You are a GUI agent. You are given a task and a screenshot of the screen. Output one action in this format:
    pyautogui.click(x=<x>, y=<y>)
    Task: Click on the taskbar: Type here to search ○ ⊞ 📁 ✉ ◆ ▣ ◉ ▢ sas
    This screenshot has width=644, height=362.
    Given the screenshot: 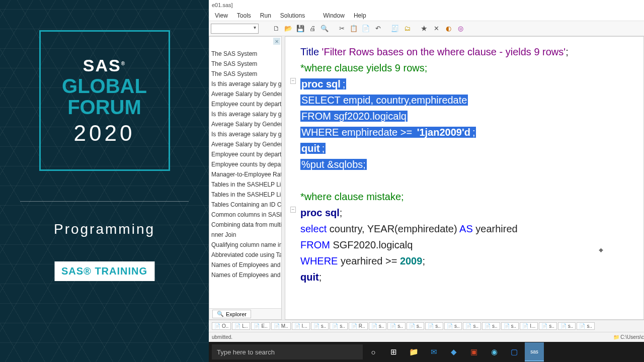 What is the action you would take?
    pyautogui.click(x=427, y=352)
    